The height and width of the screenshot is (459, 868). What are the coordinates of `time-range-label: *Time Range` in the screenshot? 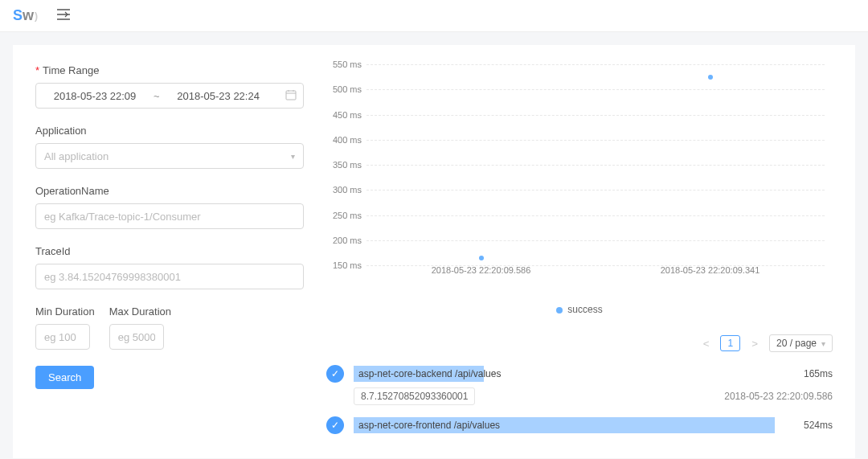 It's located at (170, 71).